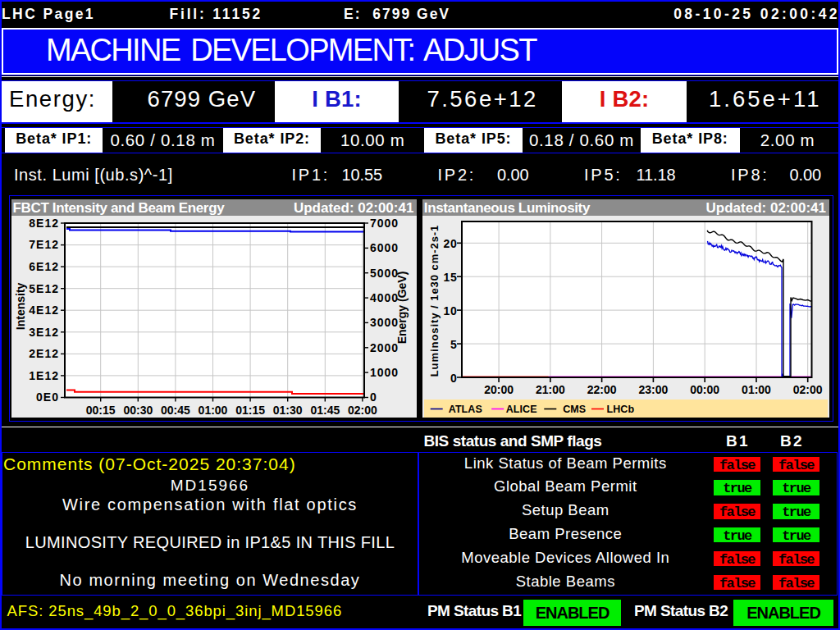  I want to click on svg-text: 4000, so click(384, 298).